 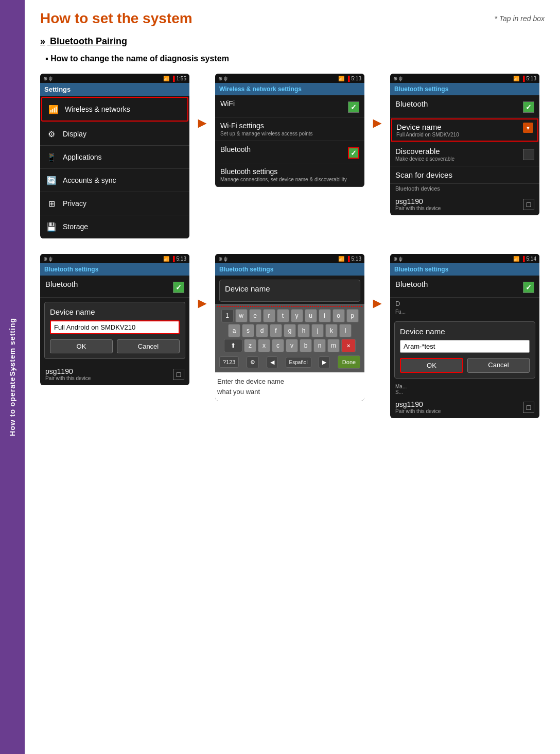 What do you see at coordinates (318, 331) in the screenshot?
I see `kb-key-j: j` at bounding box center [318, 331].